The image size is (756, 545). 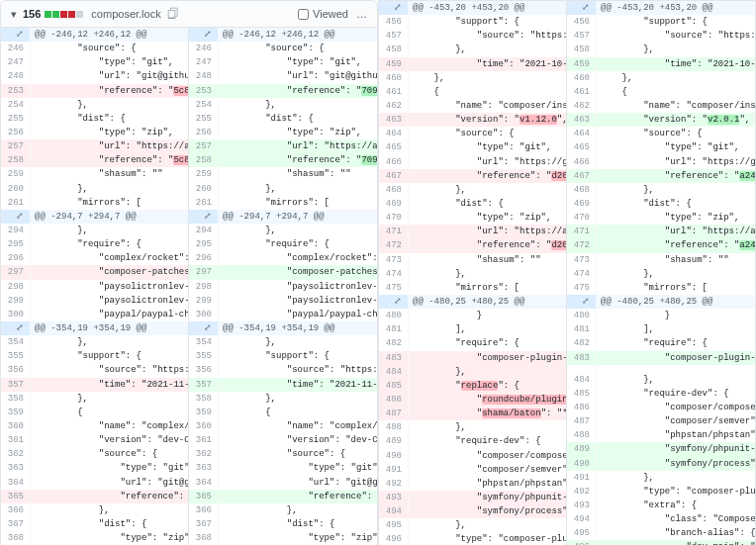 I want to click on diff-line: 458 },, so click(x=473, y=49).